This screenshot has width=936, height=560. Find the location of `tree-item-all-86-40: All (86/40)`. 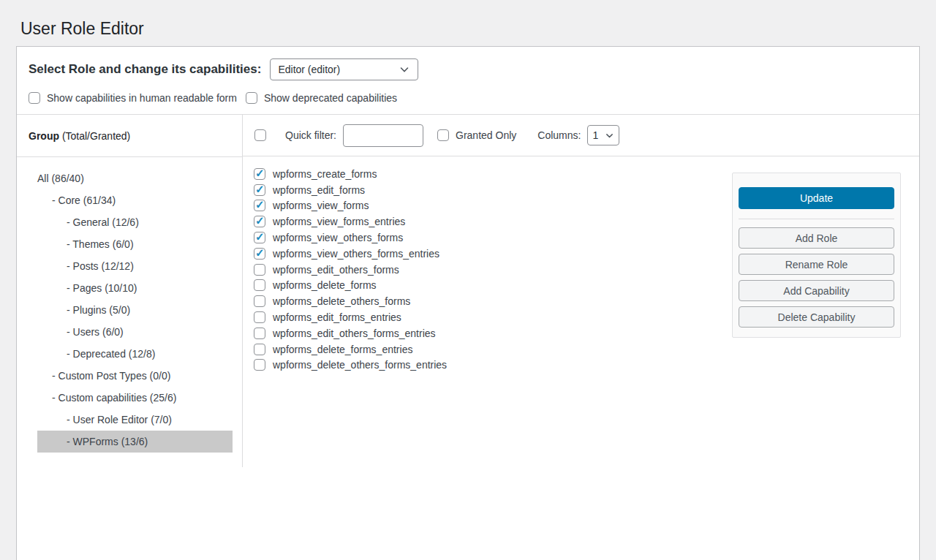

tree-item-all-86-40: All (86/40) is located at coordinates (135, 178).